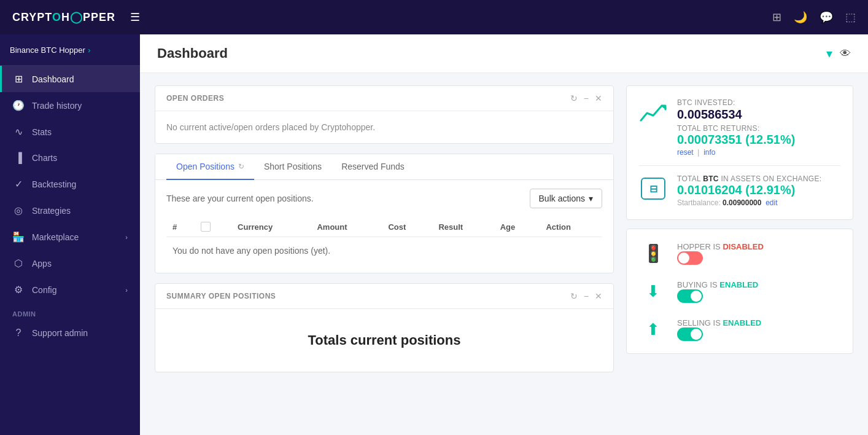  Describe the element at coordinates (70, 106) in the screenshot. I see `sidebar-item-trade-history: 🕐 Trade history` at that location.